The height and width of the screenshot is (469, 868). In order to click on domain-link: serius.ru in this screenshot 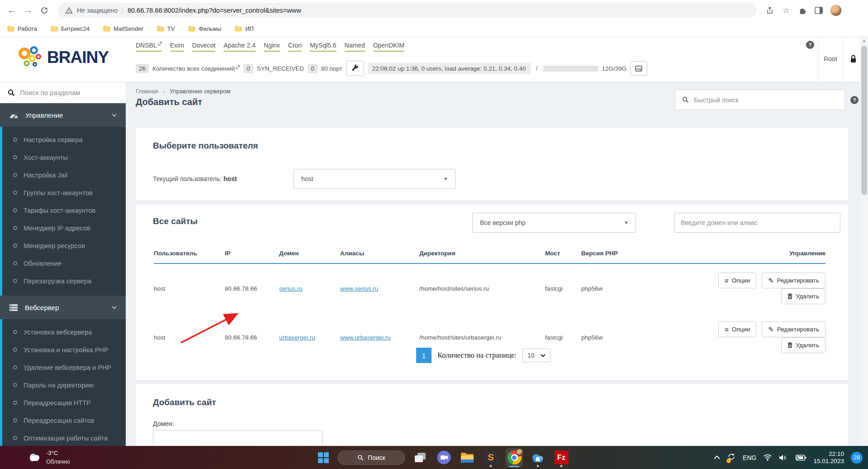, I will do `click(291, 289)`.